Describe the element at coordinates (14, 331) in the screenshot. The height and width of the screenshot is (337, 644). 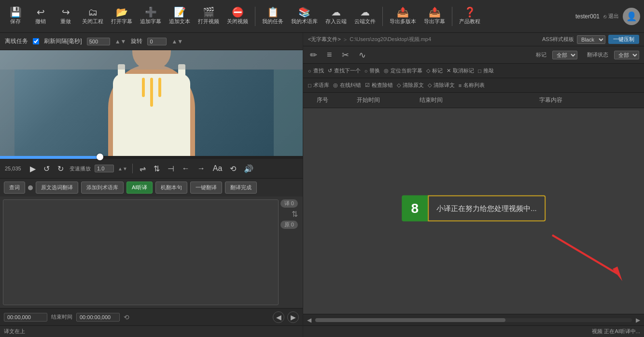
I see `status-trans-label: 译文在上` at that location.